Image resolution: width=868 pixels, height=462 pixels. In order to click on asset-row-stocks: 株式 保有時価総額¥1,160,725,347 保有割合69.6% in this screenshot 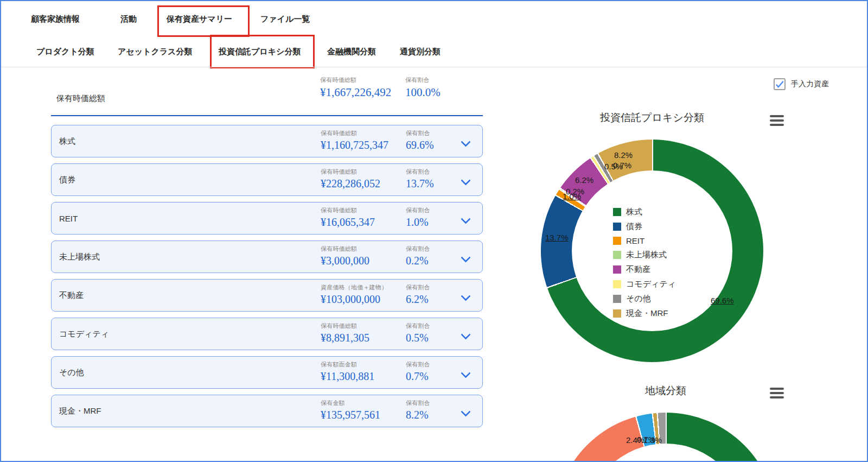, I will do `click(267, 141)`.